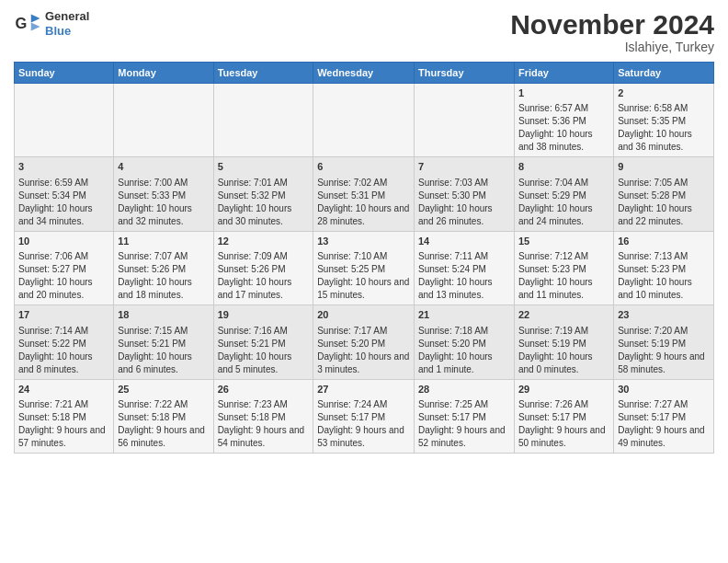 This screenshot has height=563, width=728. I want to click on cell-content-line: Daylight: 10 hours and 34 minutes., so click(64, 215).